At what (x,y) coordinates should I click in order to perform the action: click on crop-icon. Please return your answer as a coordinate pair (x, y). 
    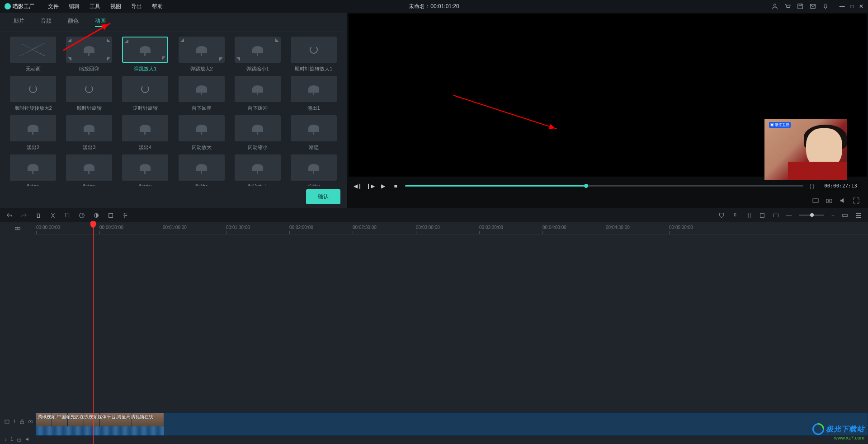
    Looking at the image, I should click on (67, 215).